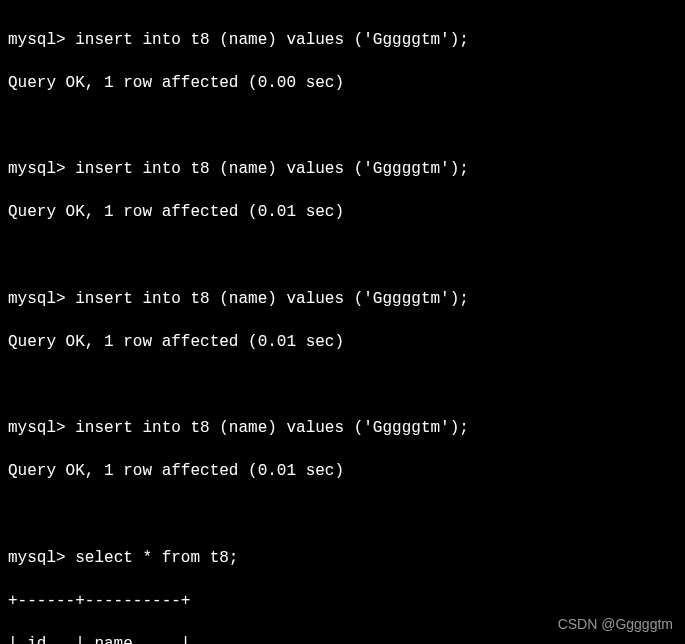 The image size is (685, 644). Describe the element at coordinates (342, 84) in the screenshot. I see `result-line: Query OK, 1 row affected (0.00 sec)` at that location.